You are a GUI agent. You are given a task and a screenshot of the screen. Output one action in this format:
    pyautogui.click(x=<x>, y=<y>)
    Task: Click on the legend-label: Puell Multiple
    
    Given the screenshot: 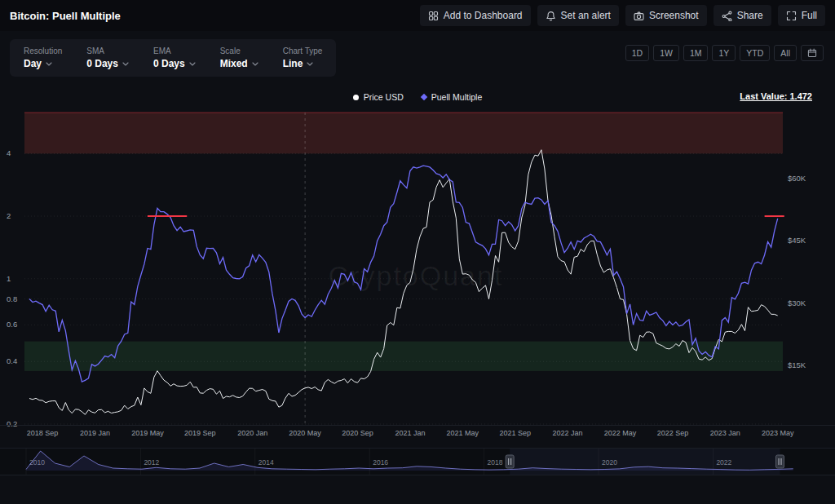 What is the action you would take?
    pyautogui.click(x=457, y=97)
    